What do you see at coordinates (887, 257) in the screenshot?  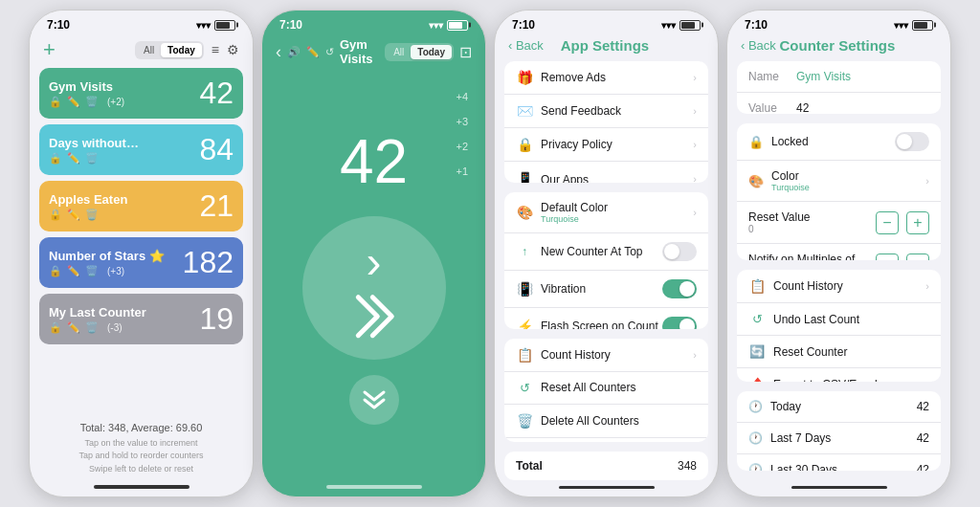 I see `stepper-minus-notify: −` at bounding box center [887, 257].